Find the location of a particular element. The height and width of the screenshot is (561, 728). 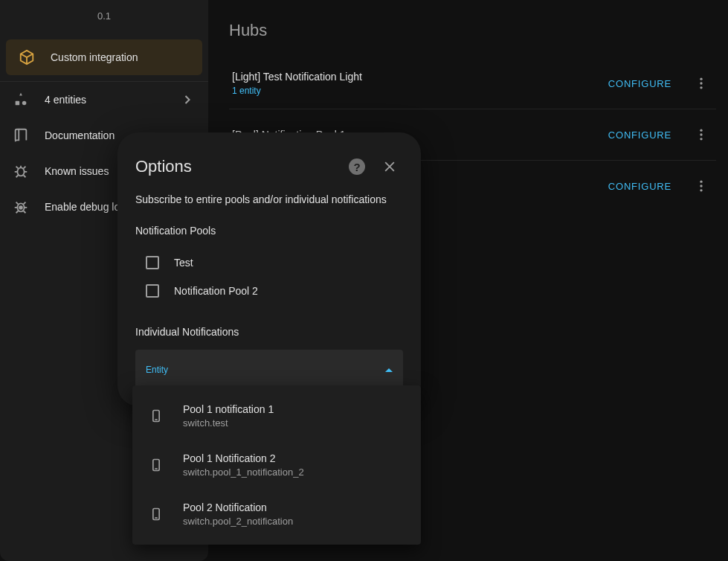

dropdown-item-name: Pool 1 notification 1 is located at coordinates (228, 409).